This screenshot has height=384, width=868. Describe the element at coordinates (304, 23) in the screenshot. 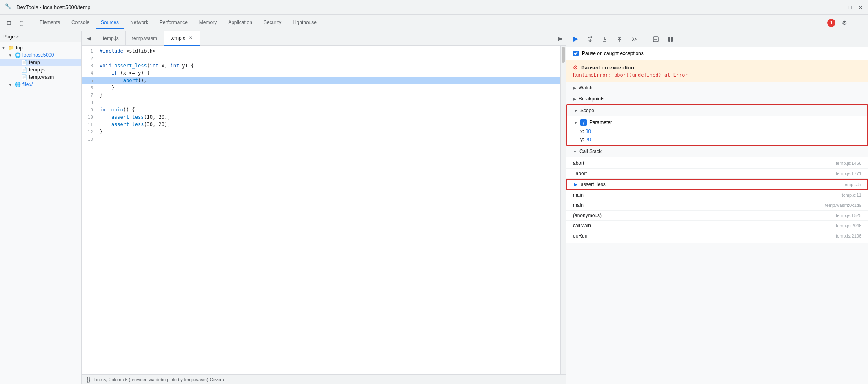

I see `tab-lighthouse: Lighthouse` at that location.